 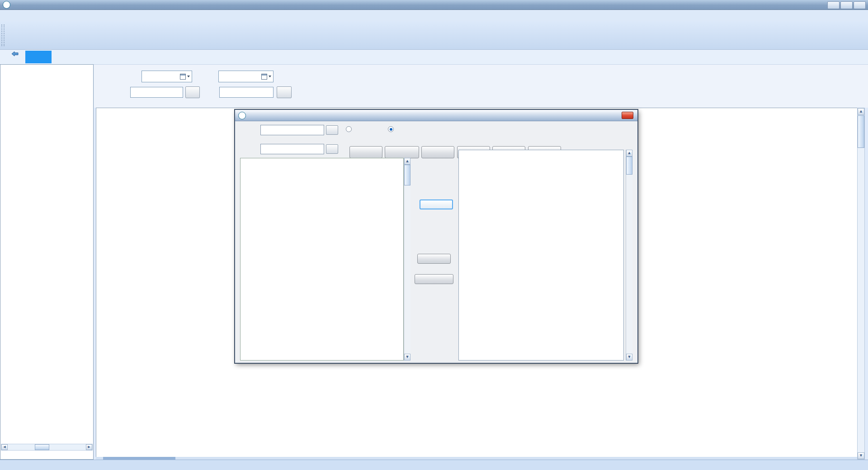 What do you see at coordinates (15, 54) in the screenshot?
I see `back-arrow-icon` at bounding box center [15, 54].